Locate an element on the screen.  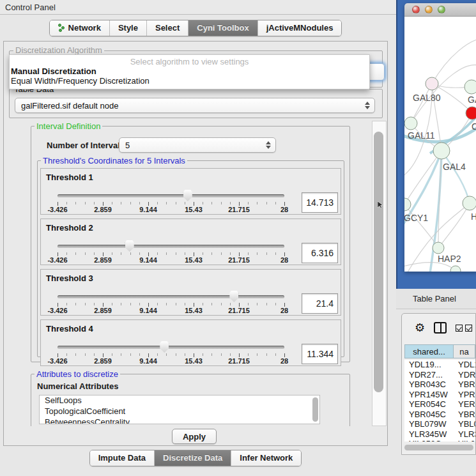
cell-shared-name: YBR043C is located at coordinates (429, 385).